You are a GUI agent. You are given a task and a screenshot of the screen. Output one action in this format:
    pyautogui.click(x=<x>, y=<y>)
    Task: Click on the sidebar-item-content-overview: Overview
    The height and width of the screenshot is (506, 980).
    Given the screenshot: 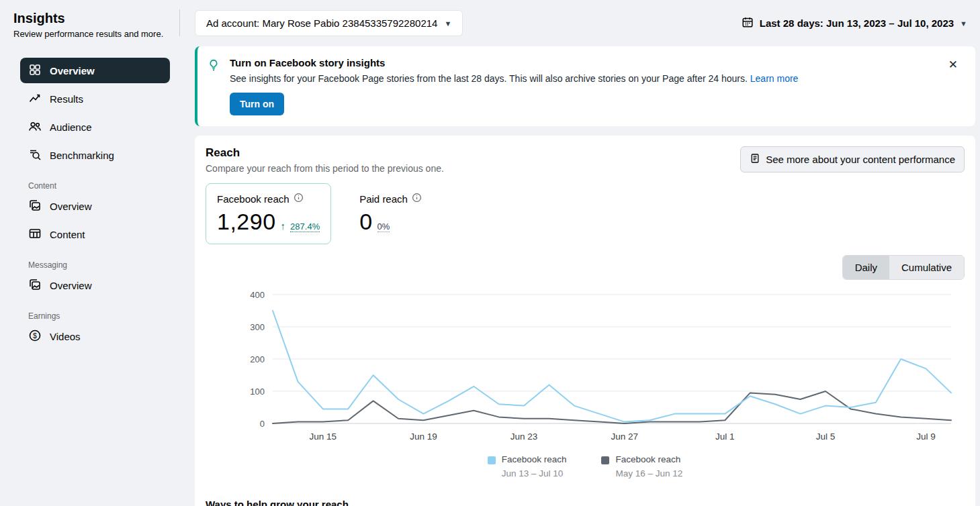 What is the action you would take?
    pyautogui.click(x=95, y=206)
    